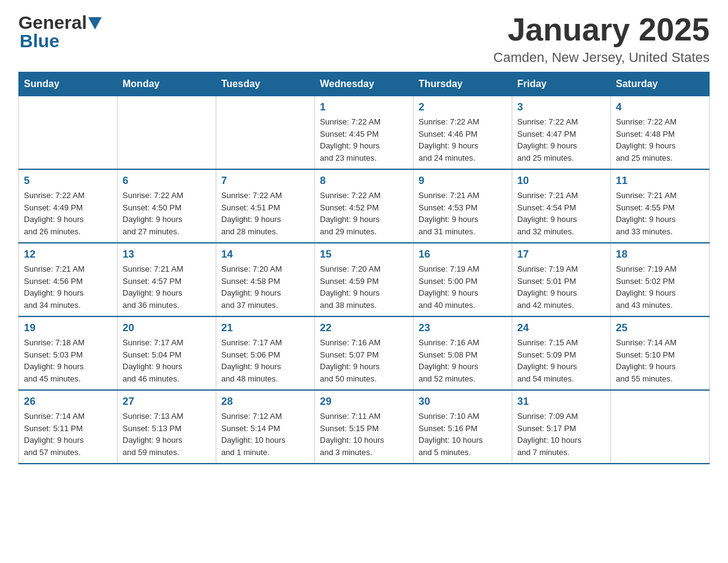 This screenshot has height=563, width=728. What do you see at coordinates (68, 361) in the screenshot?
I see `day-info: Sunrise: 7:18 AMSunset: 5:03 PMDaylight:…` at bounding box center [68, 361].